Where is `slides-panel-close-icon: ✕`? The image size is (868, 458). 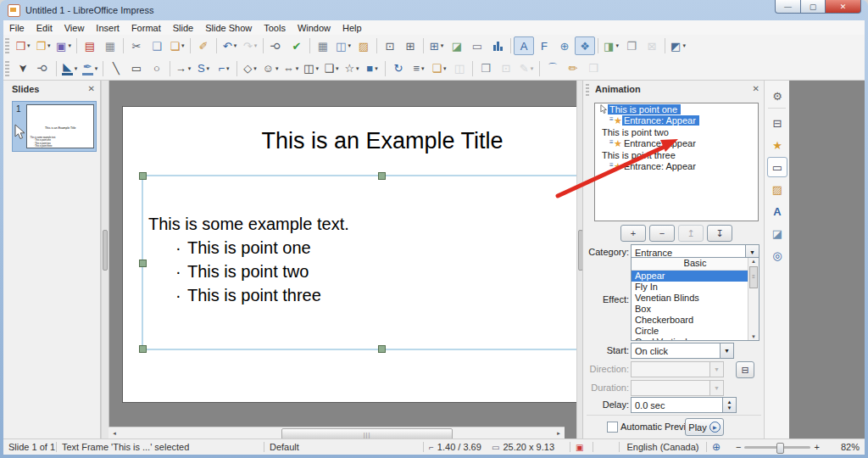 slides-panel-close-icon: ✕ is located at coordinates (92, 88).